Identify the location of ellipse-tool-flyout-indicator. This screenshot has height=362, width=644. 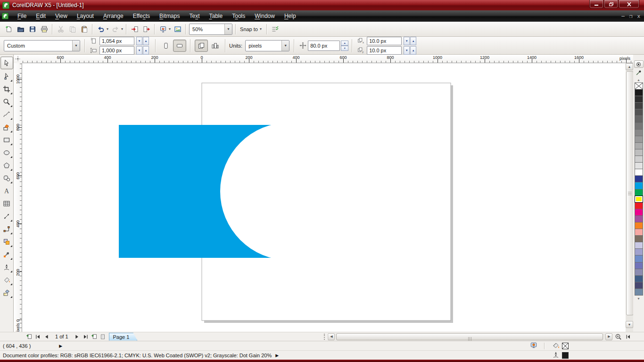
(11, 157).